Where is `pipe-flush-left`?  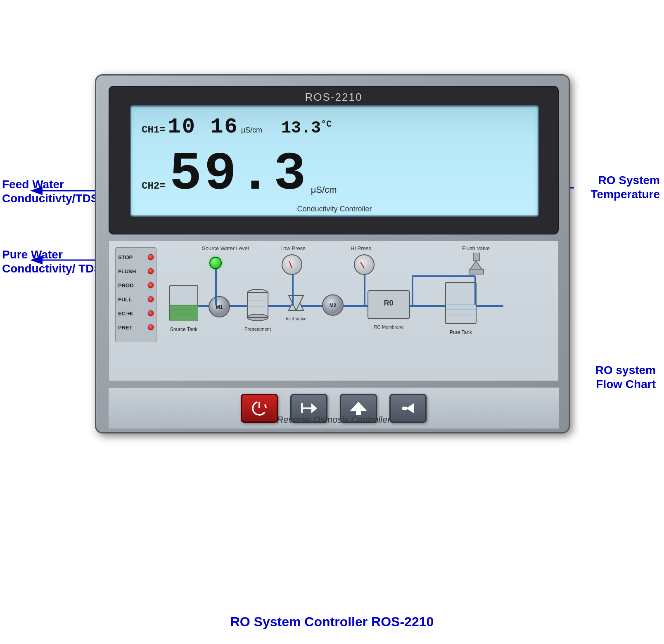 pipe-flush-left is located at coordinates (413, 290).